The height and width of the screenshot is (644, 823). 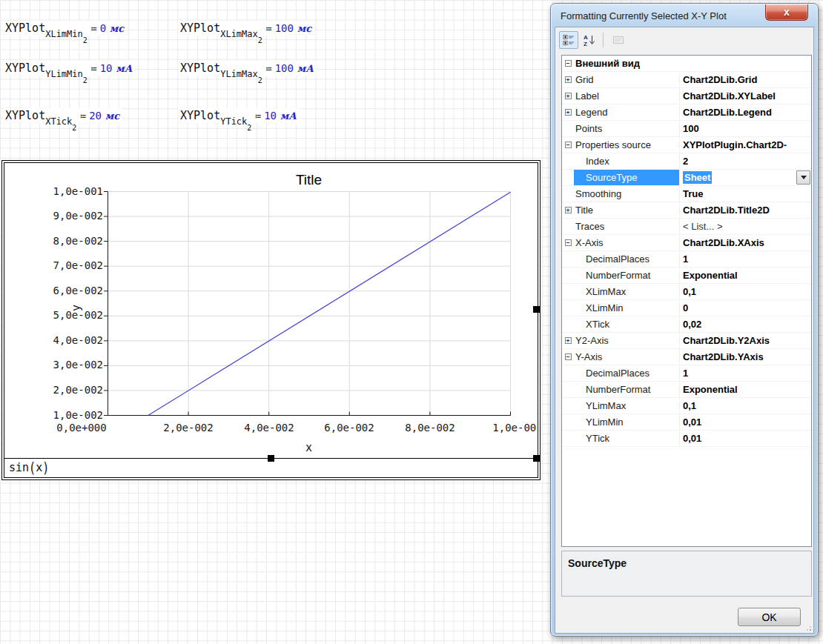 What do you see at coordinates (770, 617) in the screenshot?
I see `ok-button: OK` at bounding box center [770, 617].